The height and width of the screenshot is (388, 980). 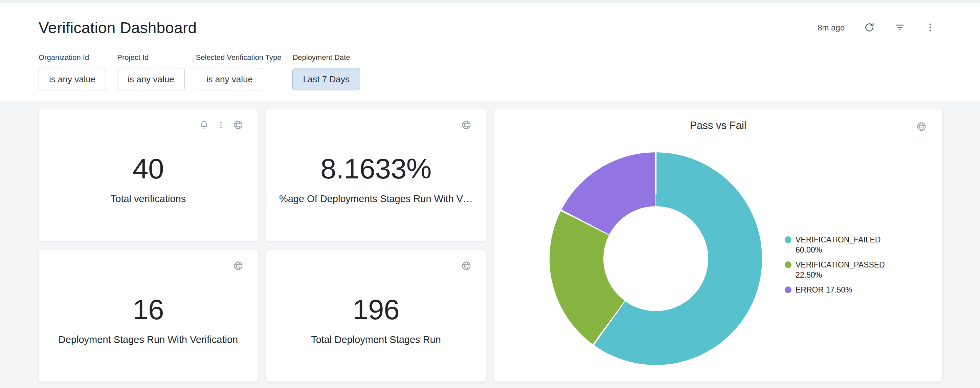 What do you see at coordinates (151, 72) in the screenshot?
I see `filter-project-id: Project Id is any value` at bounding box center [151, 72].